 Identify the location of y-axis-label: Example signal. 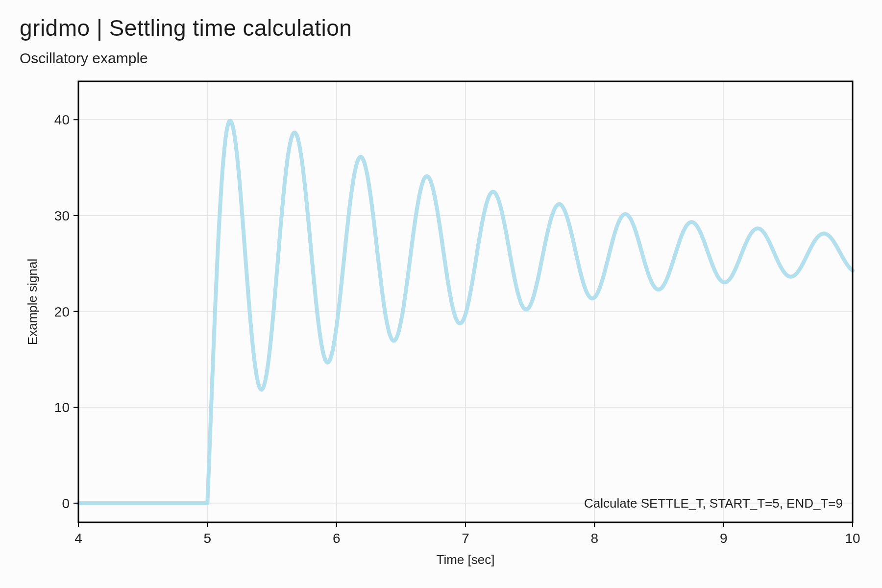
(32, 302).